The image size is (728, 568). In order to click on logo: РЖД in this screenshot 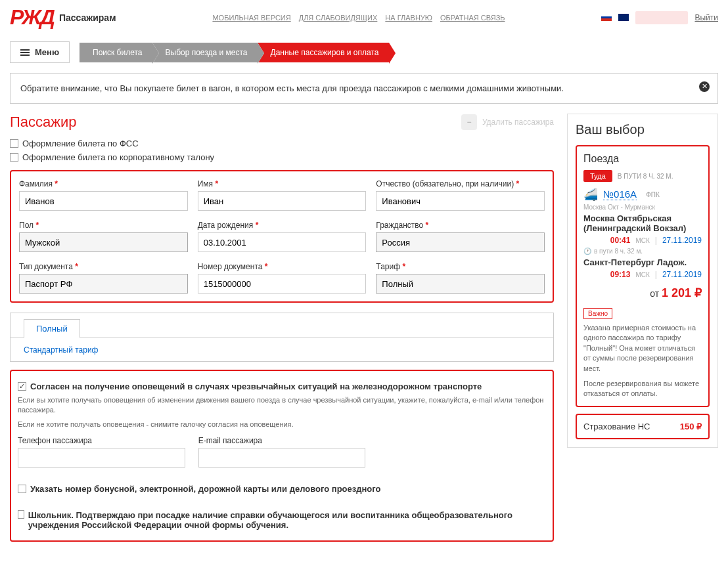, I will do `click(32, 17)`.